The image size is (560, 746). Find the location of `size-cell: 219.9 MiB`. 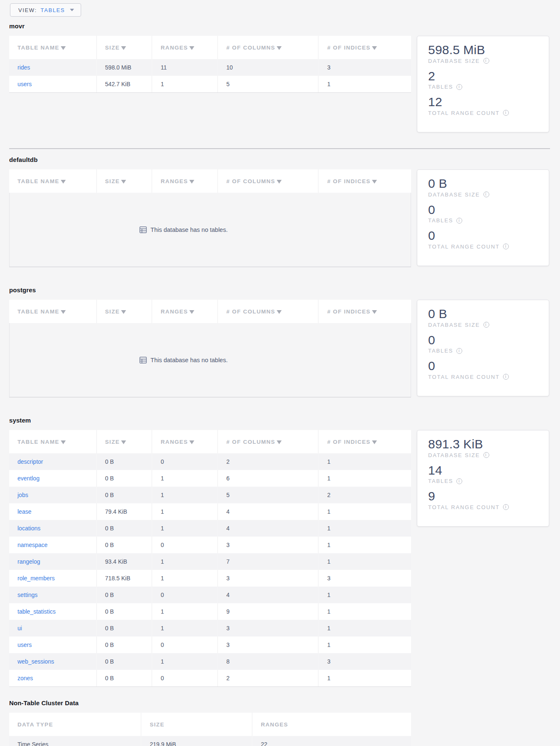

size-cell: 219.9 MiB is located at coordinates (196, 741).